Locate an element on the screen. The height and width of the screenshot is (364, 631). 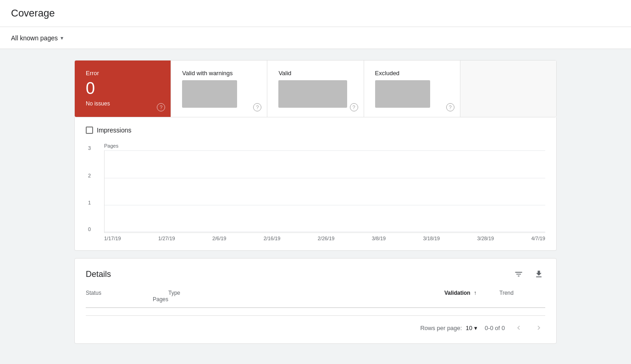
col-header-spacer is located at coordinates (357, 293).